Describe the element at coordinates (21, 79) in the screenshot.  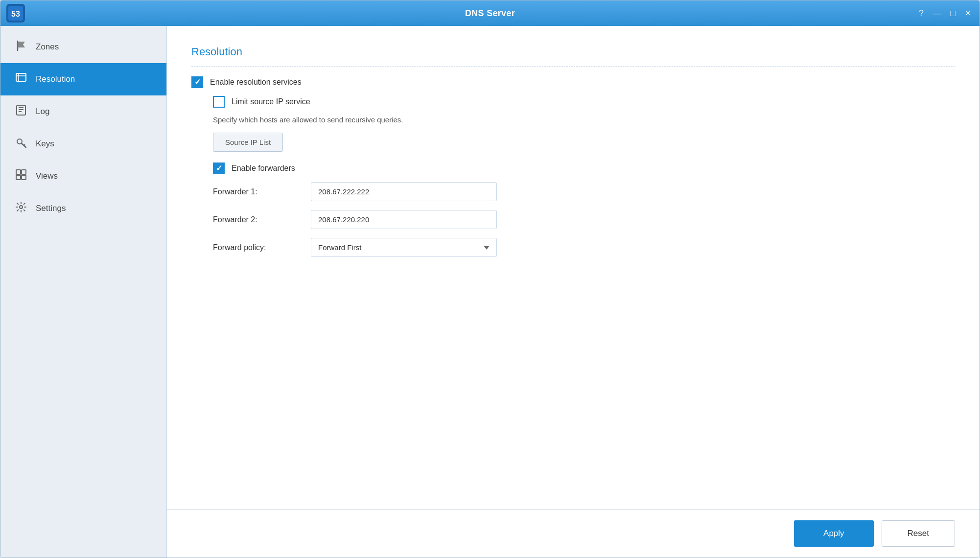
I see `resolution-icon` at that location.